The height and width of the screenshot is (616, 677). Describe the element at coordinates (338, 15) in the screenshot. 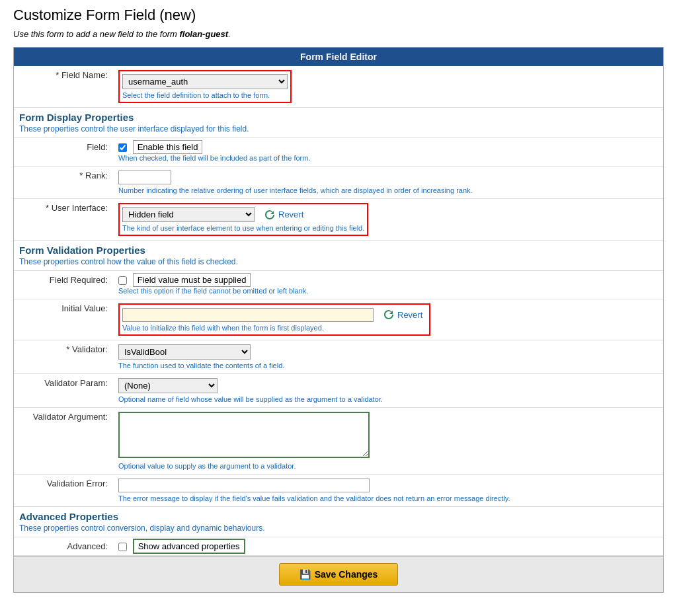

I see `page-title: Customize Form Field (new)` at that location.